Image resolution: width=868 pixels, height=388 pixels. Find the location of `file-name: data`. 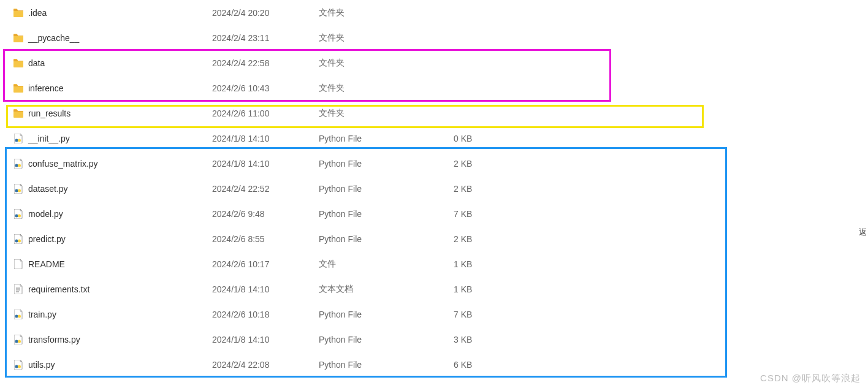

file-name: data is located at coordinates (37, 63).